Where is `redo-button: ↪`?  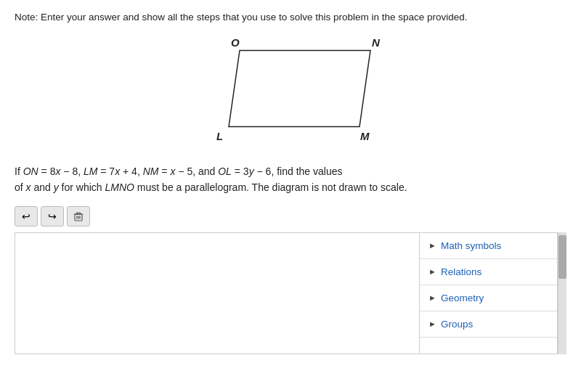
redo-button: ↪ is located at coordinates (52, 216).